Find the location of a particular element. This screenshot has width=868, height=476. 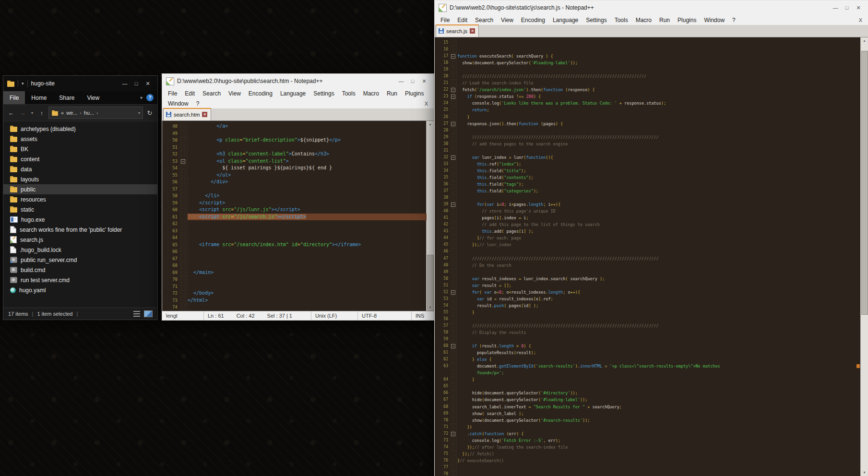

file-item-layouts: layouts is located at coordinates (81, 179).